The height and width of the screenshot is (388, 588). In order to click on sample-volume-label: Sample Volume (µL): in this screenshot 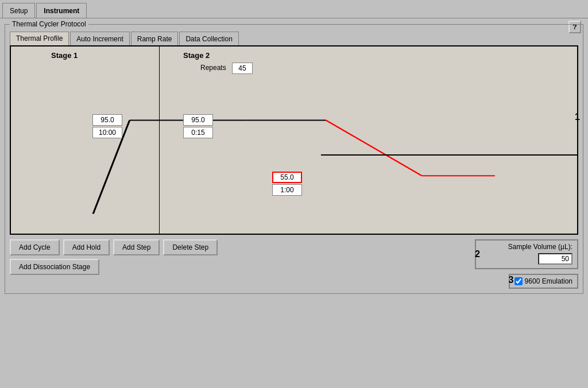, I will do `click(540, 247)`.